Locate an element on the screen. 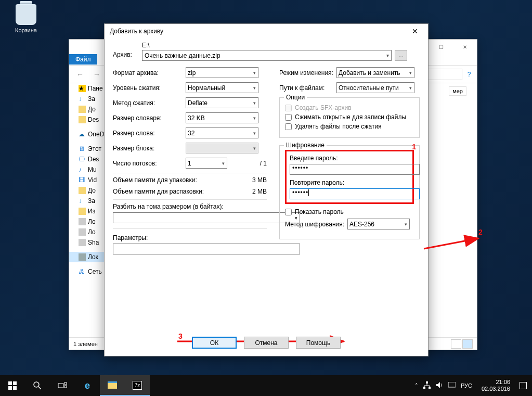 Image resolution: width=532 pixels, height=396 pixels. sidebar-item: 🖥Этот is located at coordinates (89, 149).